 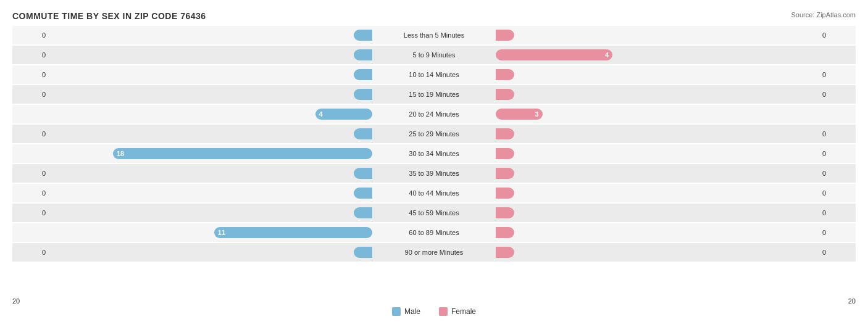 I want to click on male-bar-container: 18, so click(x=211, y=154).